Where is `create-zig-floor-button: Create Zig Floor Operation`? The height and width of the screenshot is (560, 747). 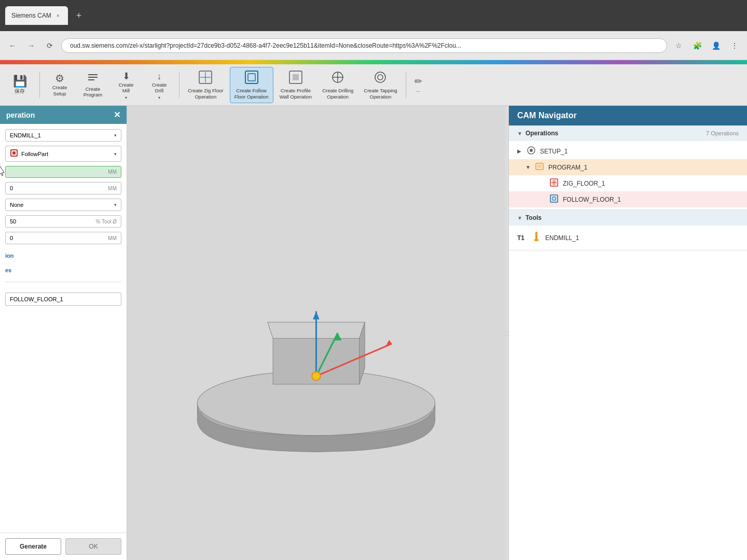
create-zig-floor-button: Create Zig Floor Operation is located at coordinates (205, 85).